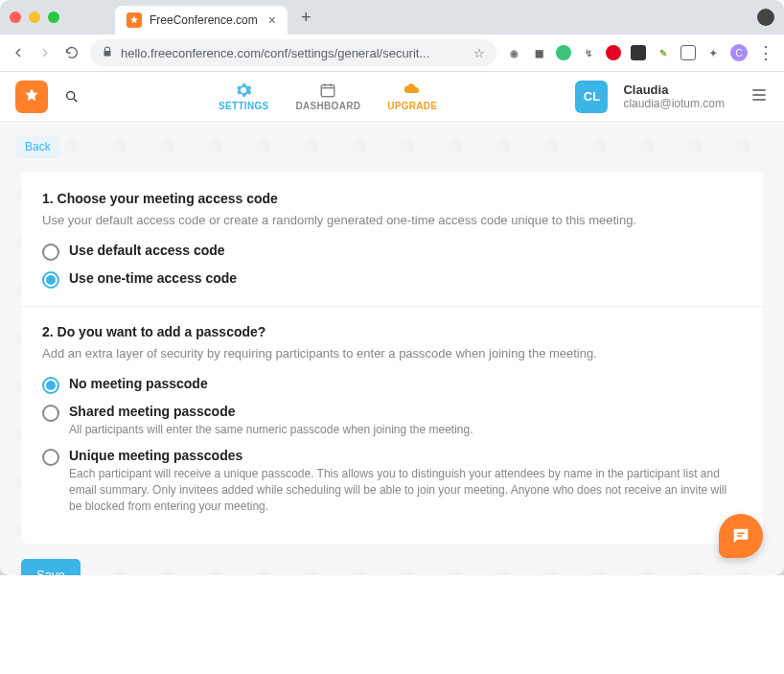 The image size is (784, 674). I want to click on user-email: claudia@iotum.com, so click(674, 104).